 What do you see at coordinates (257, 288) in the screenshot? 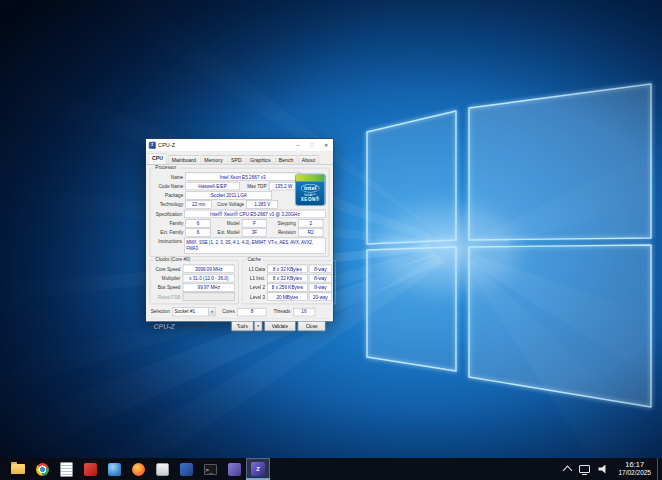
I see `l2-label: Level 2` at bounding box center [257, 288].